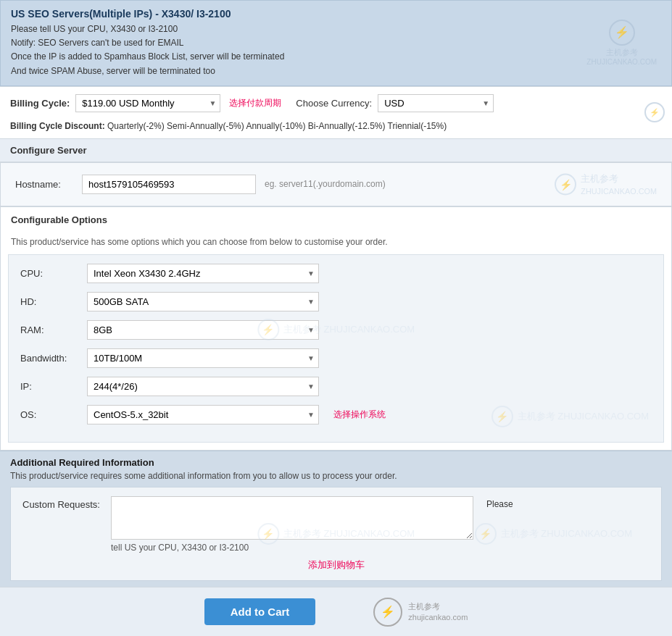  Describe the element at coordinates (336, 414) in the screenshot. I see `os-row: OS: CentOS-5.x_32bit ▼ 选择操作系统` at that location.